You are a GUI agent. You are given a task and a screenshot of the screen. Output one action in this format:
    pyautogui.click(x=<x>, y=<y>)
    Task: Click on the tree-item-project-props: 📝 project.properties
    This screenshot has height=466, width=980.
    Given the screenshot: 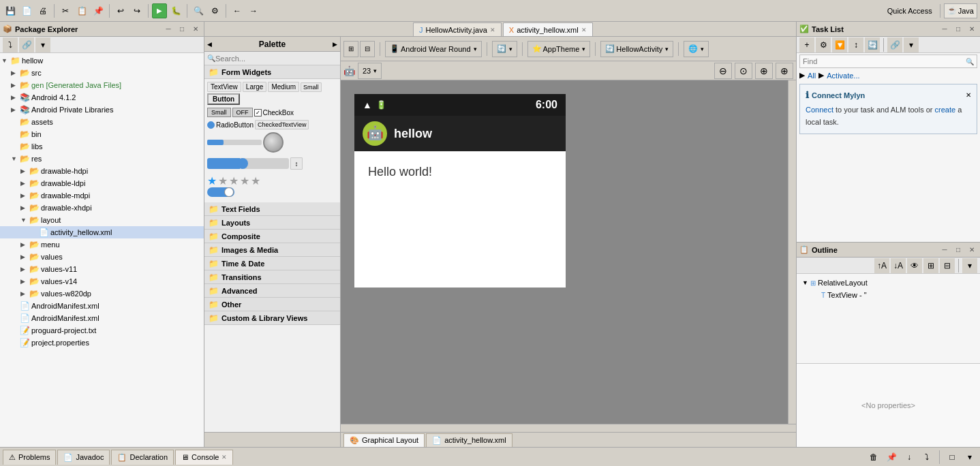 What is the action you would take?
    pyautogui.click(x=102, y=343)
    